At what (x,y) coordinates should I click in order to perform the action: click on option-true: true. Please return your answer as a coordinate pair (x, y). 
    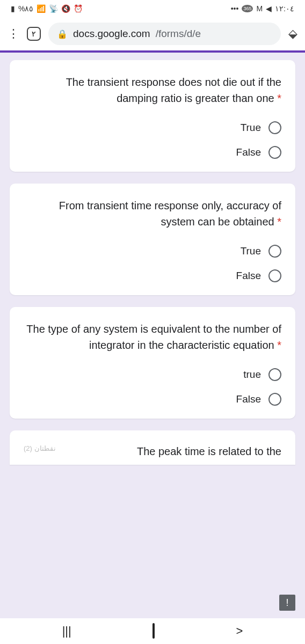
    Looking at the image, I should click on (262, 375).